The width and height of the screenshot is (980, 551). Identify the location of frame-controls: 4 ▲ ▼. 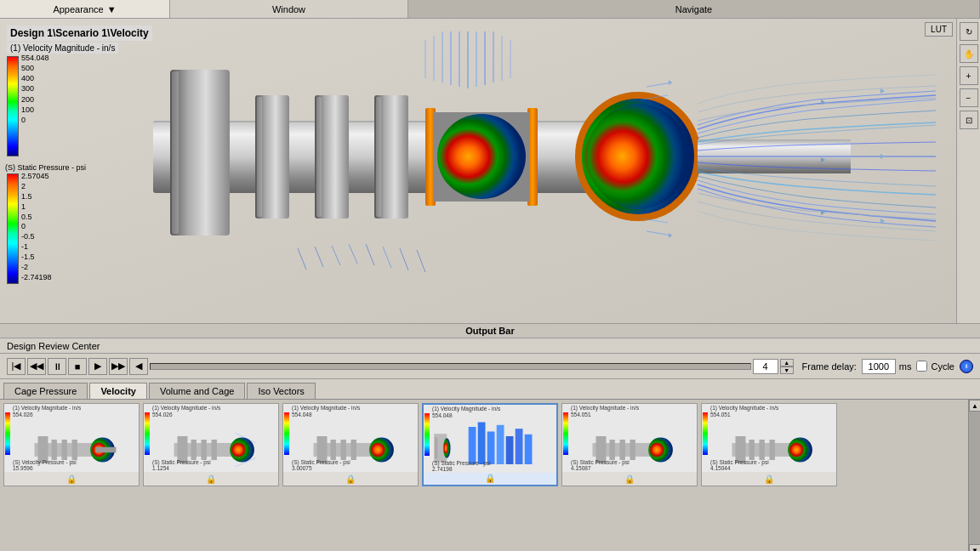
(773, 366).